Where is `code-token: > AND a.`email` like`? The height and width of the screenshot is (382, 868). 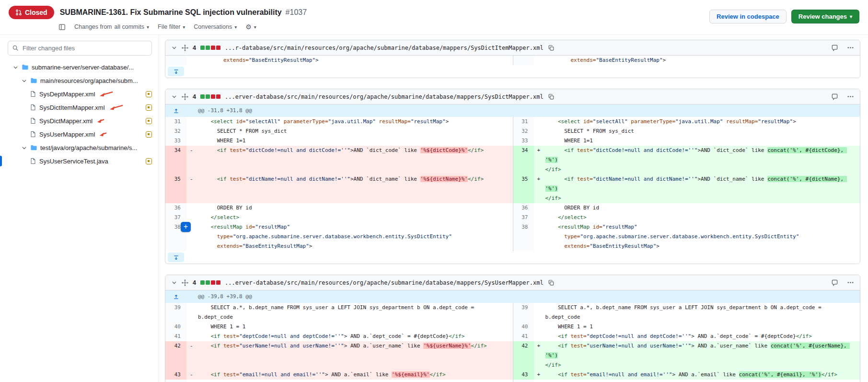 code-token: > AND a.`email` like is located at coordinates (359, 375).